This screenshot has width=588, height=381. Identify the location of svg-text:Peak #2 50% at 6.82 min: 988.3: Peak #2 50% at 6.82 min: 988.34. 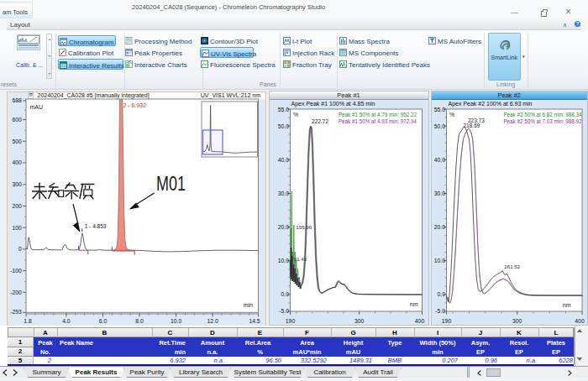
(543, 114).